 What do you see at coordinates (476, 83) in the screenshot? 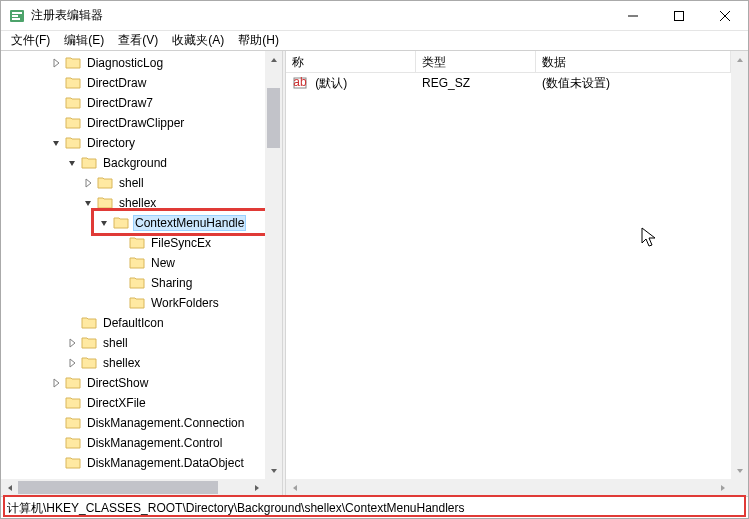
I see `value-type: REG_SZ` at bounding box center [476, 83].